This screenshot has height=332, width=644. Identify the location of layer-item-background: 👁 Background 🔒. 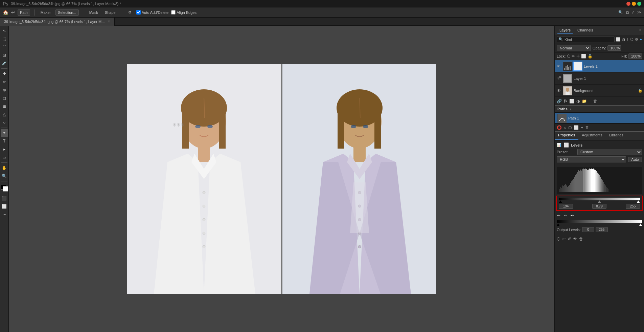
(599, 91).